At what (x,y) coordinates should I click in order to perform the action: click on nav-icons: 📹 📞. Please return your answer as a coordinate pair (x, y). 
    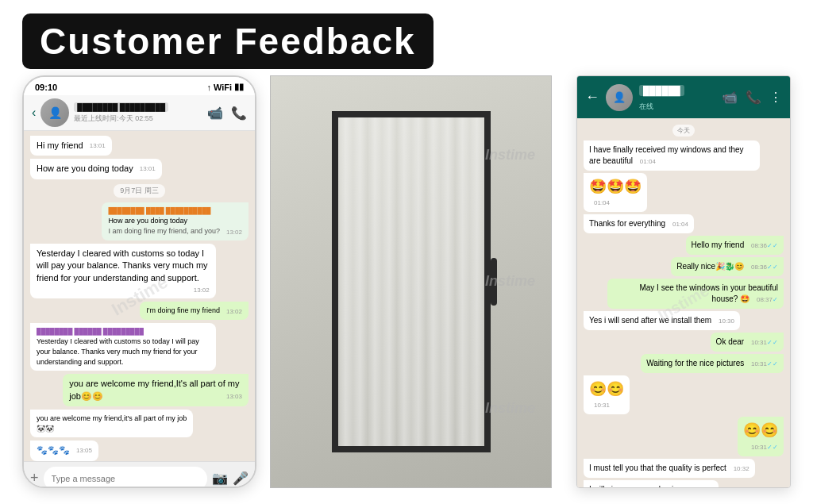
    Looking at the image, I should click on (227, 113).